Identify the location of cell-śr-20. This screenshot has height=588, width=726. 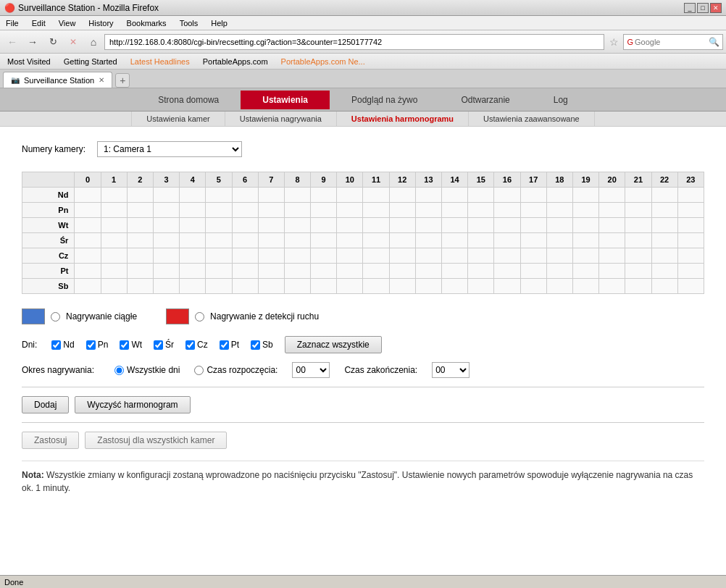
(612, 240).